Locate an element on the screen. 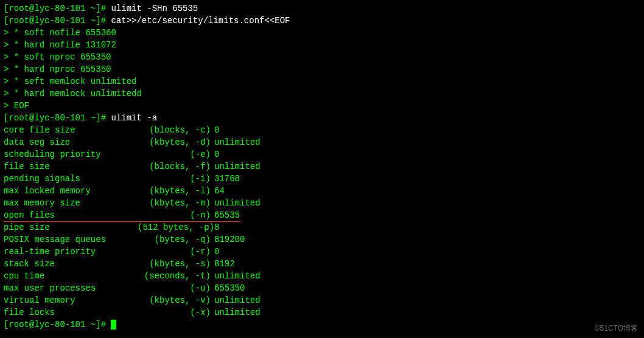 This screenshot has height=338, width=644. ulimit-row: cpu time(seconds, -t)unlimited is located at coordinates (322, 276).